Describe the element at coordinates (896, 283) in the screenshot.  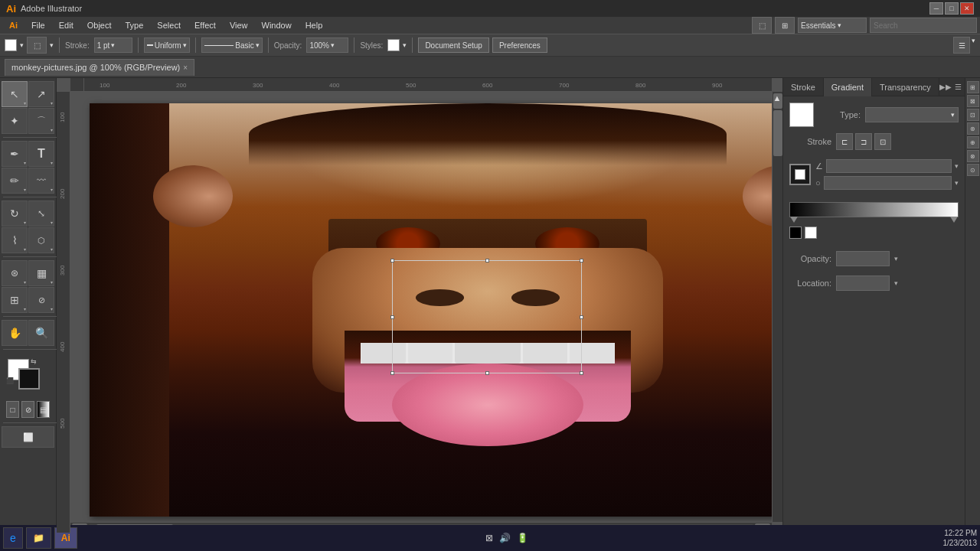
I see `location-panel-chevron: ▾` at that location.